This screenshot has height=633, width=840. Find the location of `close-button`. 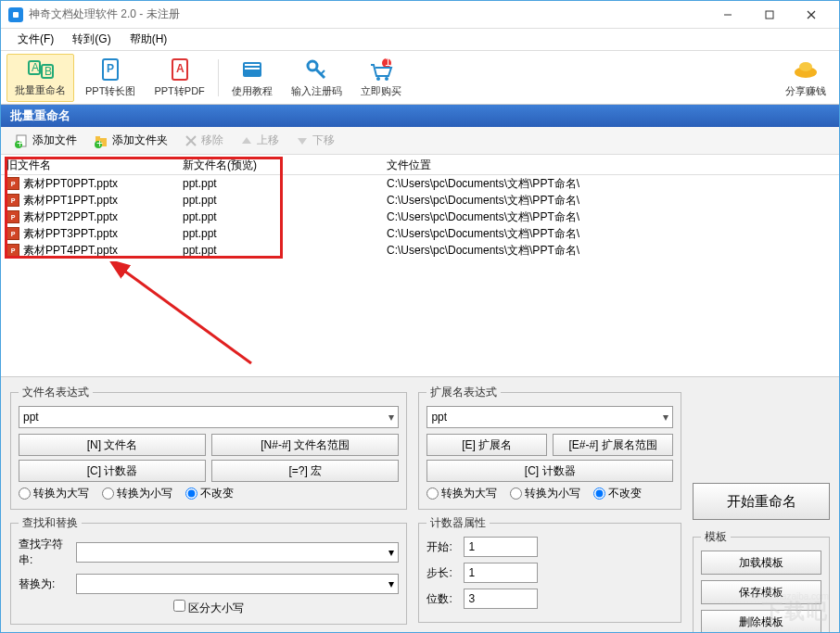

close-button is located at coordinates (810, 15).